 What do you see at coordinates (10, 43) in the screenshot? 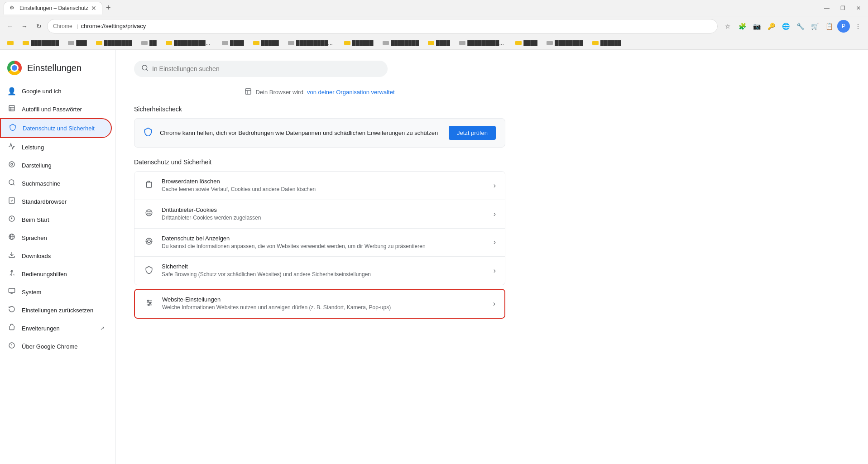
I see `bookmark-item` at bounding box center [10, 43].